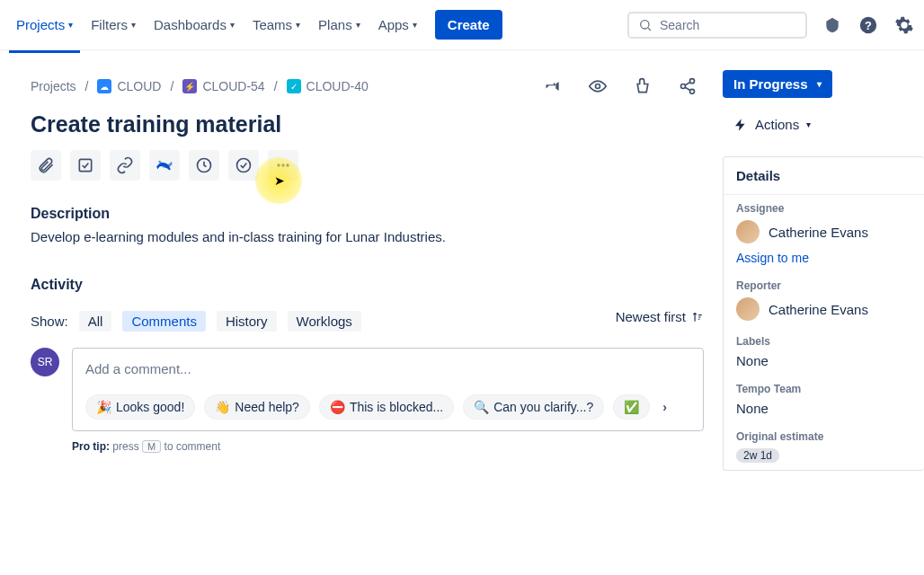  Describe the element at coordinates (717, 25) in the screenshot. I see `search-input: Search` at that location.